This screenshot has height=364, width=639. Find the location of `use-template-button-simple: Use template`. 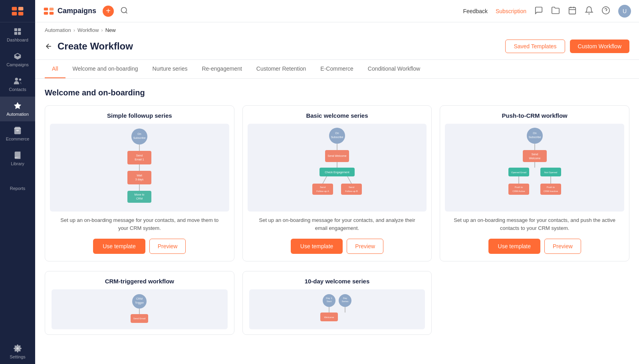

use-template-button-simple: Use template is located at coordinates (119, 246).